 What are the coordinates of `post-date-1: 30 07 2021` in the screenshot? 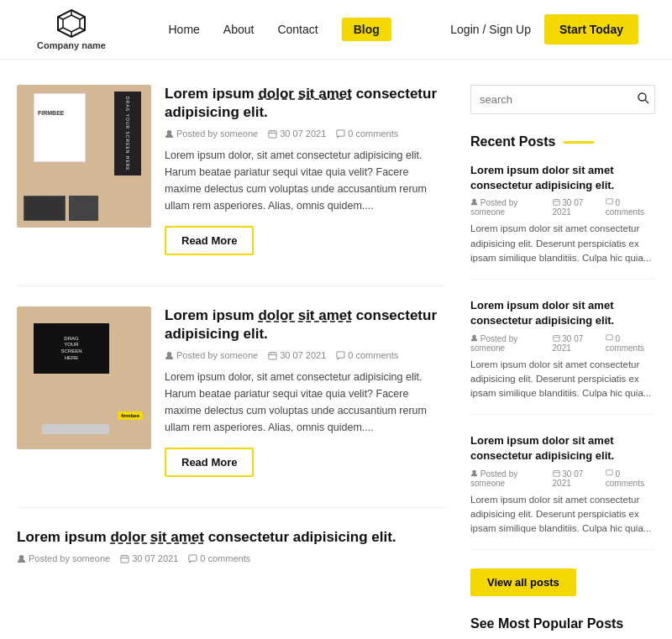 It's located at (297, 134).